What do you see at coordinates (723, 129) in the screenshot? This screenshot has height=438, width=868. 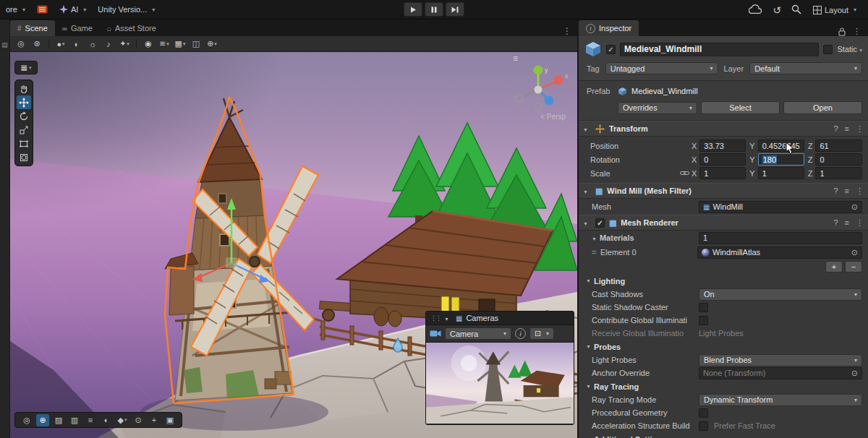 I see `transform-header: Transform ? ≡ ⋮` at bounding box center [723, 129].